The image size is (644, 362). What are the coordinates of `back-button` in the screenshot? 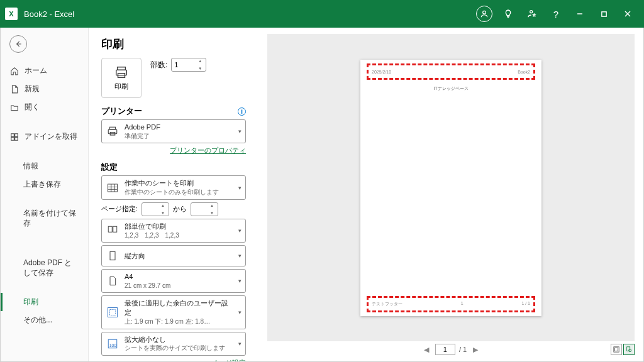 It's located at (18, 44).